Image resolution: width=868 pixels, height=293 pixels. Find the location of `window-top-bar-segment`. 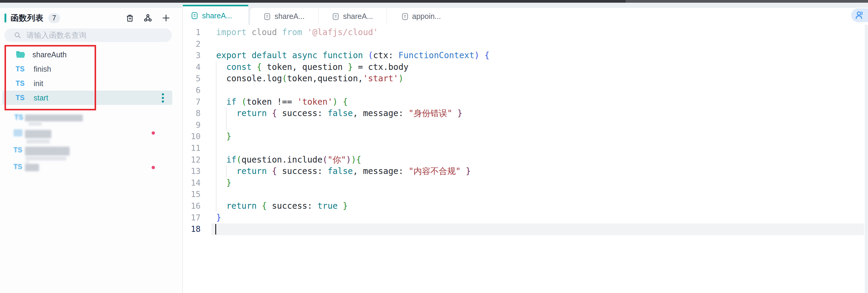

window-top-bar-segment is located at coordinates (747, 1).